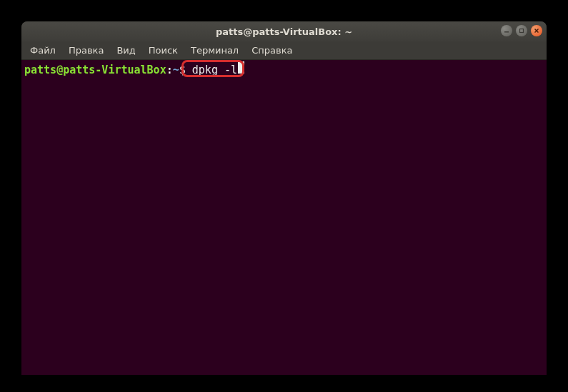 This screenshot has width=568, height=392. I want to click on titlebar: patts@patts-VirtualBox: ~, so click(284, 31).